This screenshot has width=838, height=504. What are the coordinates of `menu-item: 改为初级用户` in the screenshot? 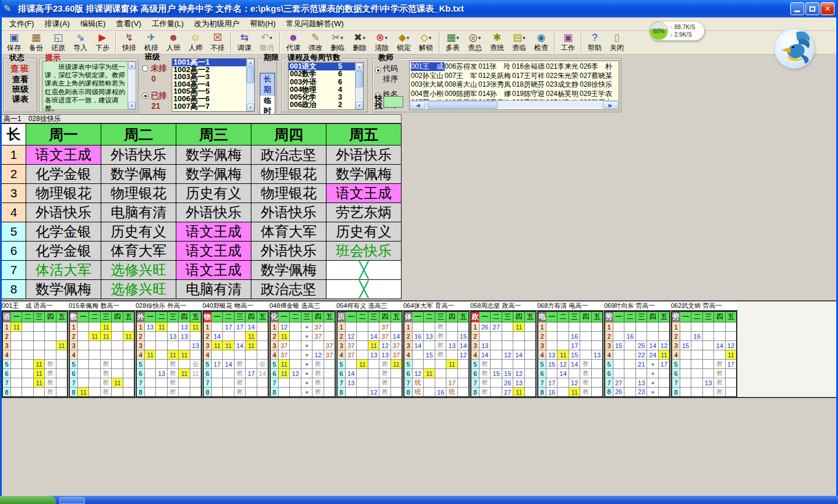 It's located at (217, 24).